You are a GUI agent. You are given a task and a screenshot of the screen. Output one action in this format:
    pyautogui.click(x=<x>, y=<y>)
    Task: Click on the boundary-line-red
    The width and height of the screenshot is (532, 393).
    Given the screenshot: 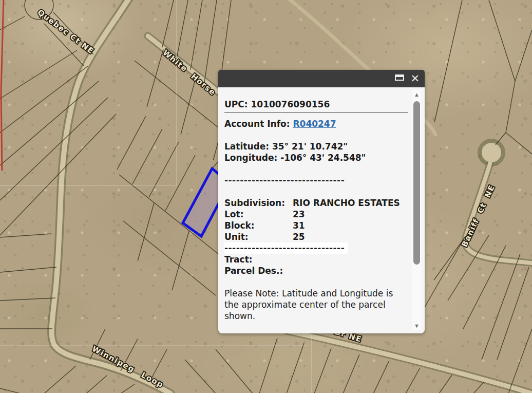 What is the action you would take?
    pyautogui.click(x=2, y=85)
    